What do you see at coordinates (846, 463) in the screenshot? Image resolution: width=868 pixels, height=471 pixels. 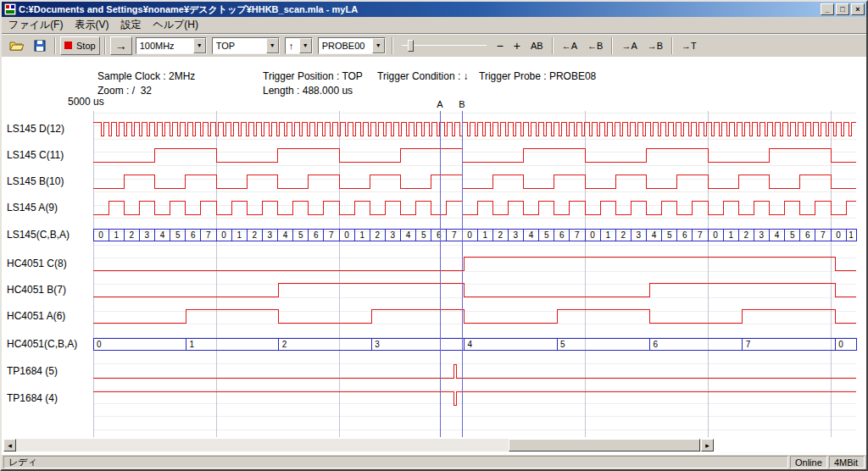 I see `status-memory-text: 4MBit` at bounding box center [846, 463].